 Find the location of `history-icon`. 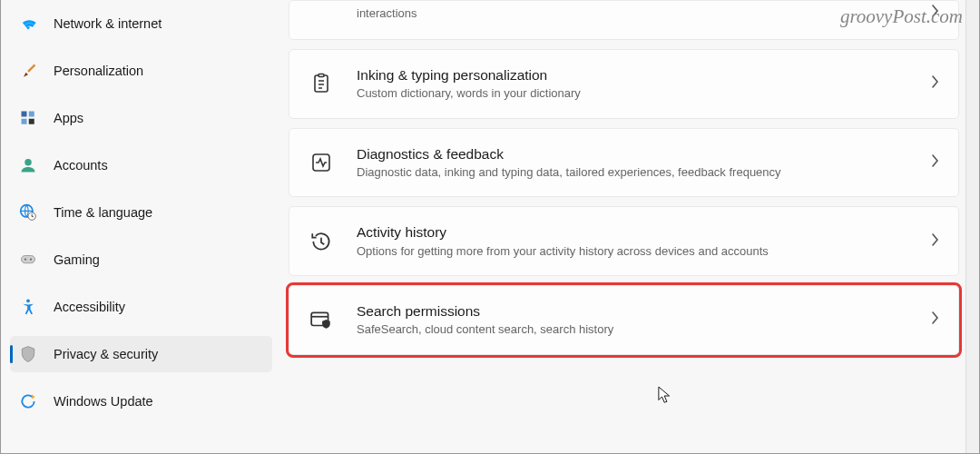

history-icon is located at coordinates (321, 242).